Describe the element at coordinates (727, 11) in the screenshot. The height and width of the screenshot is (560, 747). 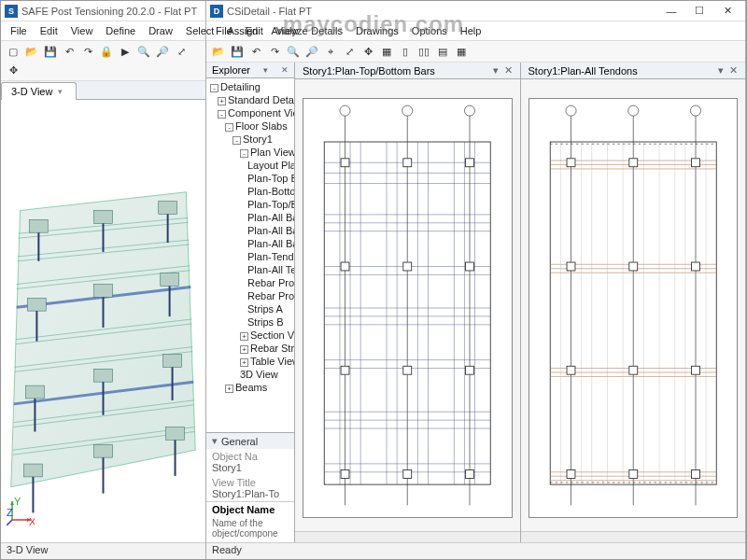
I see `close-button: ✕` at that location.